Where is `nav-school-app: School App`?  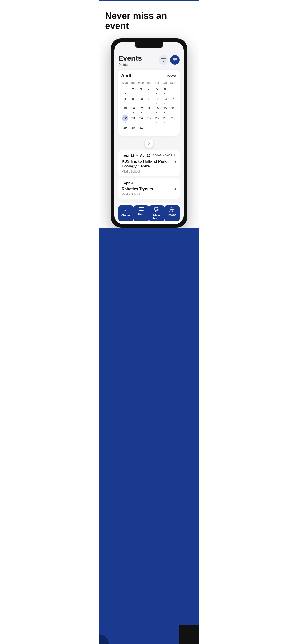 nav-school-app: School App is located at coordinates (157, 214).